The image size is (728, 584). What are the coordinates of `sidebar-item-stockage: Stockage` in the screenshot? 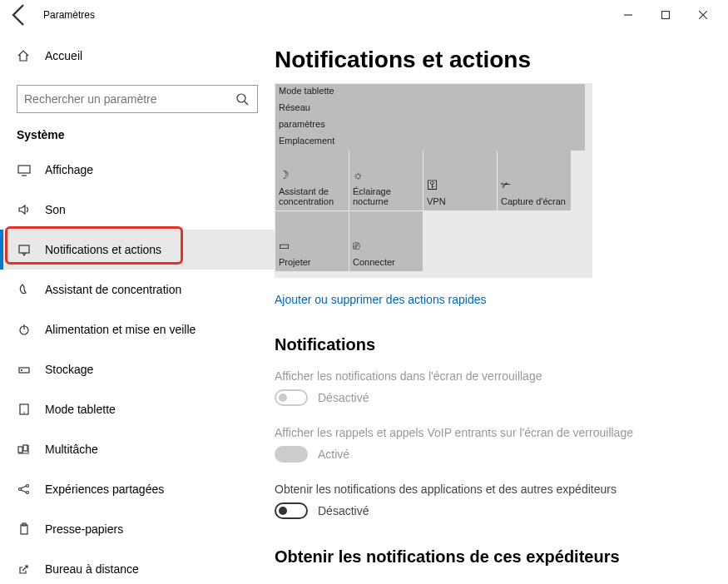 It's located at (137, 369).